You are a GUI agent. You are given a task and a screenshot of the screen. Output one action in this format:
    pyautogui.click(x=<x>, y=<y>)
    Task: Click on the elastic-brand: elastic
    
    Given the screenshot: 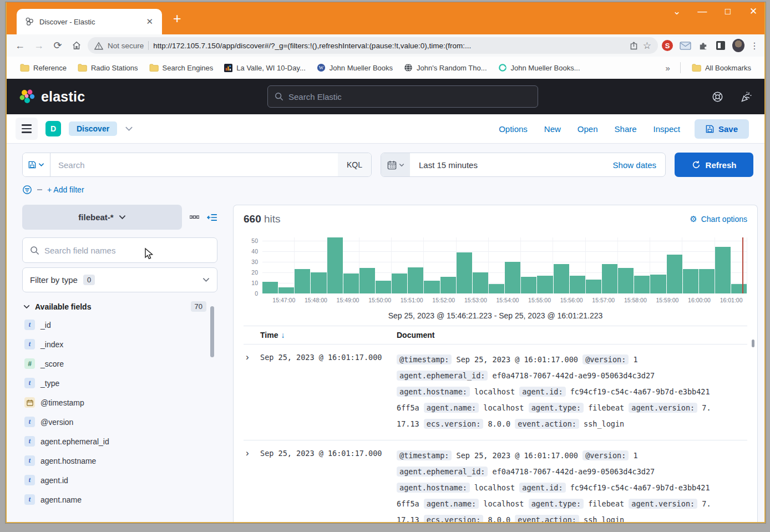 What is the action you would take?
    pyautogui.click(x=52, y=97)
    